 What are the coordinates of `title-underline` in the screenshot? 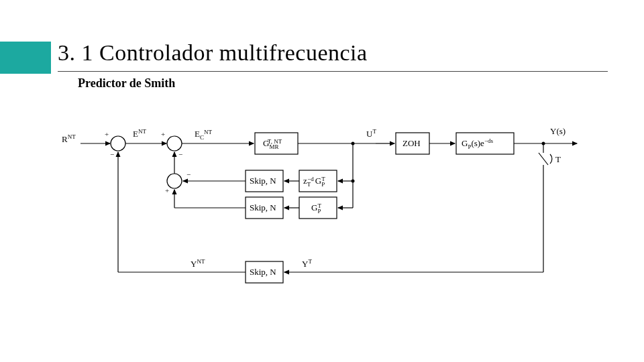 It's located at (333, 71).